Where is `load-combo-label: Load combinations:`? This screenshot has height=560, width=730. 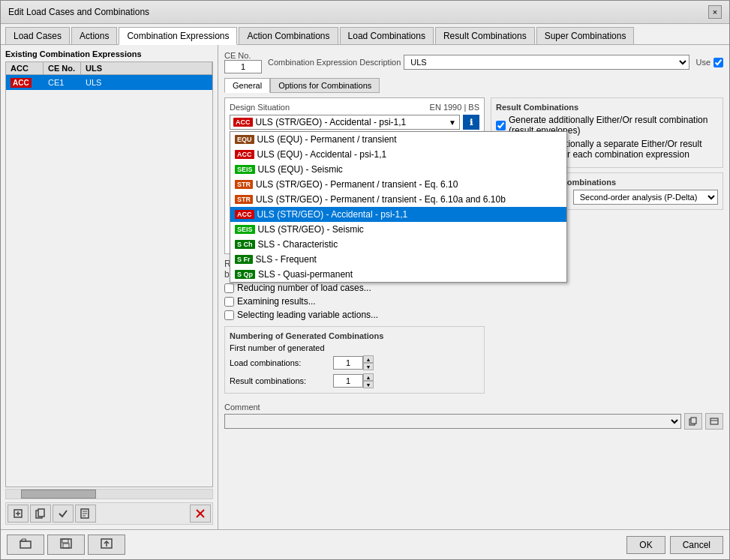
load-combo-label: Load combinations: is located at coordinates (278, 363).